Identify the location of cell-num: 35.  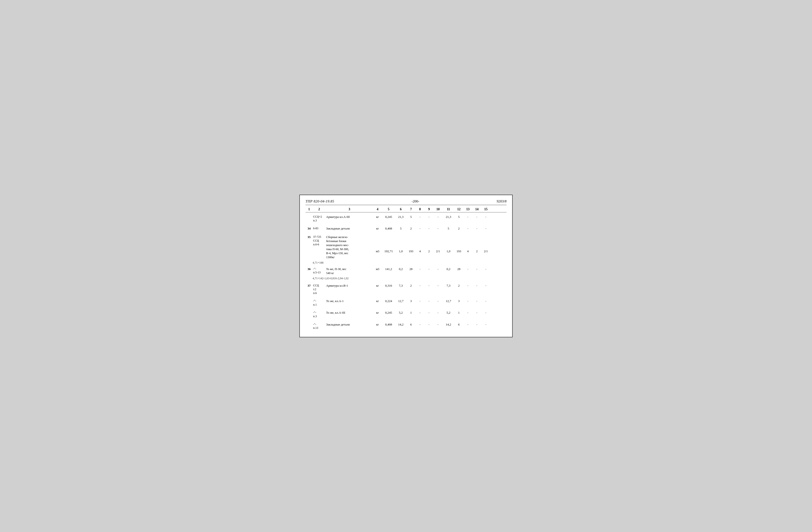
(309, 237).